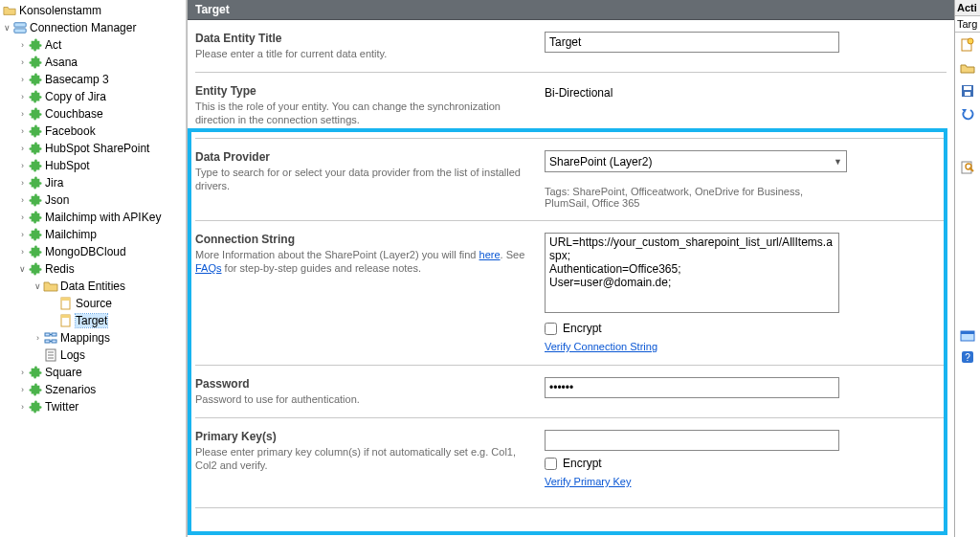 The height and width of the screenshot is (537, 980). I want to click on datasource-icon, so click(66, 321).